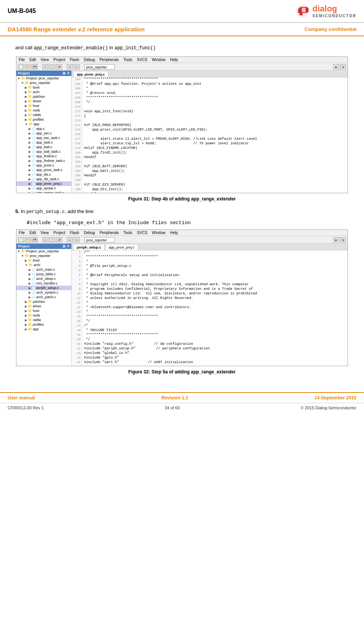 The height and width of the screenshot is (630, 364). I want to click on ide1-code: 164************************************1…, so click(210, 135).